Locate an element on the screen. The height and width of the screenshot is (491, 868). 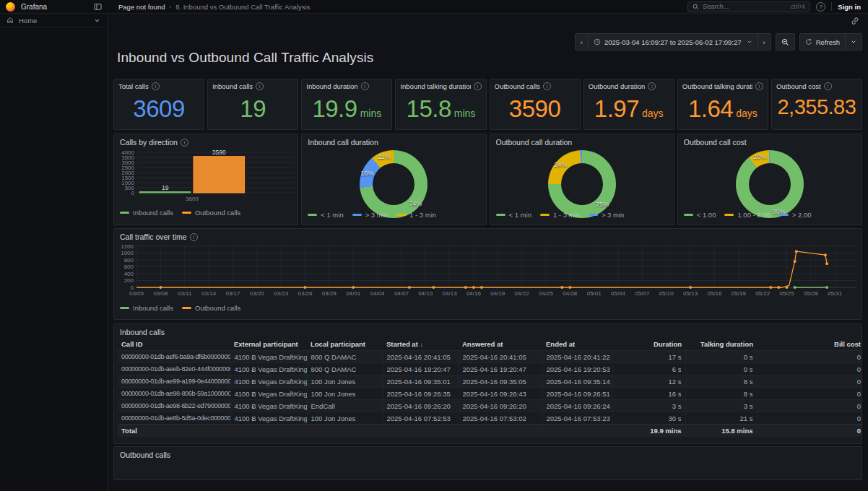
time-shift-back-button: ‹ is located at coordinates (582, 42).